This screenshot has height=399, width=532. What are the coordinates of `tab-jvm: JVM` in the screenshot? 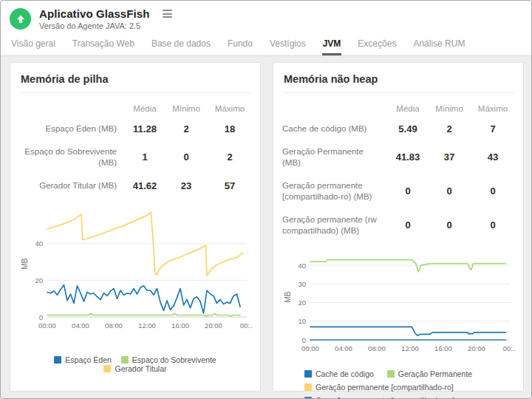 It's located at (332, 46).